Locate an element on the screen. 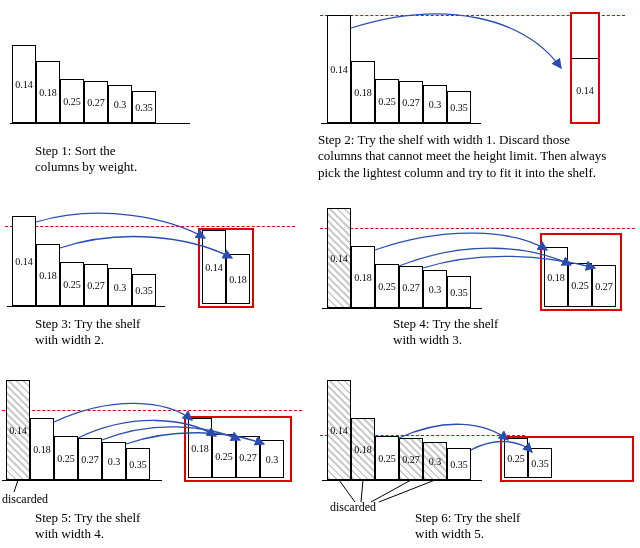  height-limit-line is located at coordinates (478, 228).